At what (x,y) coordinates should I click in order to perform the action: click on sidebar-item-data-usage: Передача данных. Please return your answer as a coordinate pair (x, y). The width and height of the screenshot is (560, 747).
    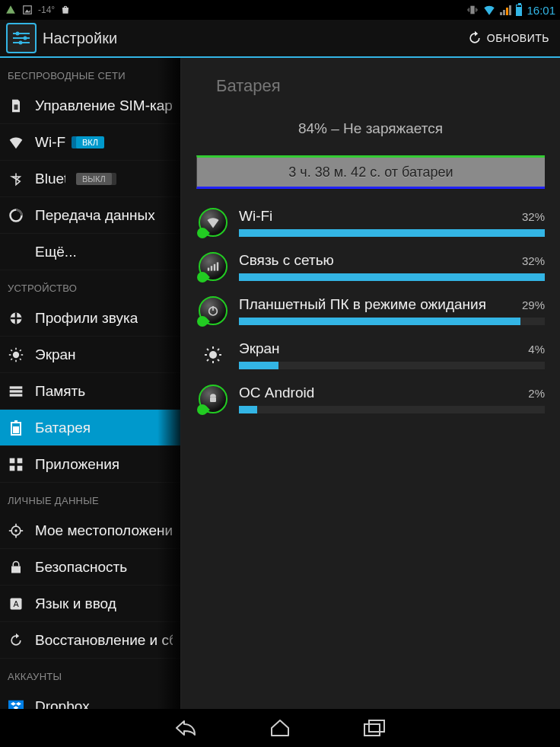
    Looking at the image, I should click on (90, 215).